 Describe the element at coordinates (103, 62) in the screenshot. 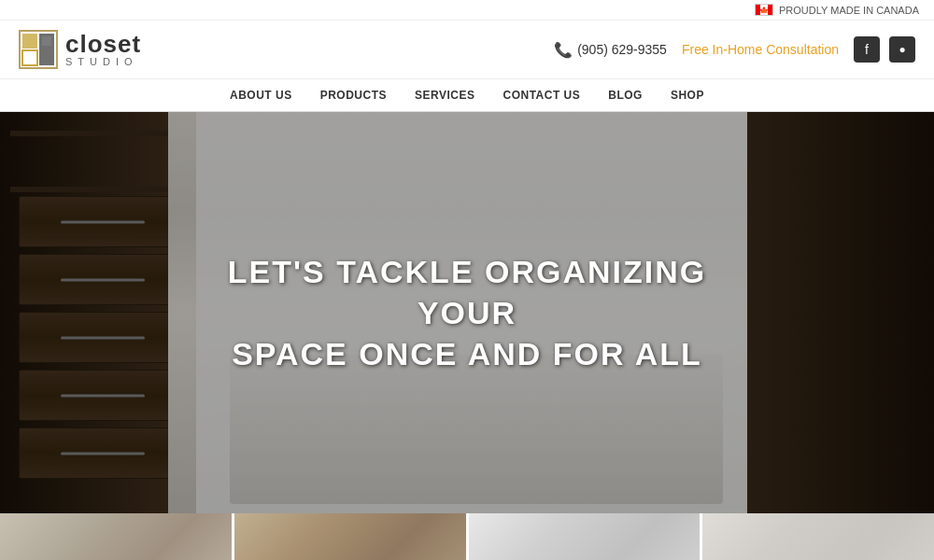

I see `logo-studio-text: STUDIO` at that location.